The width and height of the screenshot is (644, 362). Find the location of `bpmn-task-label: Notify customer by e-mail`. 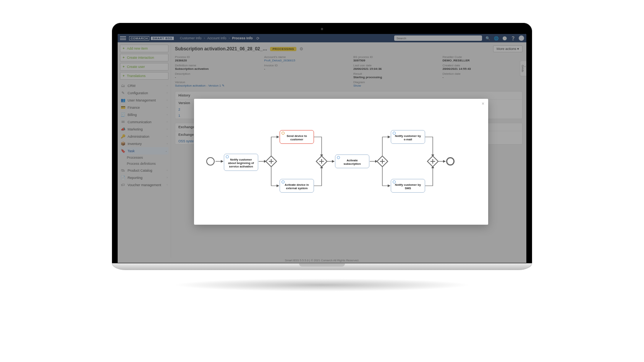

bpmn-task-label: Notify customer by e-mail is located at coordinates (408, 138).